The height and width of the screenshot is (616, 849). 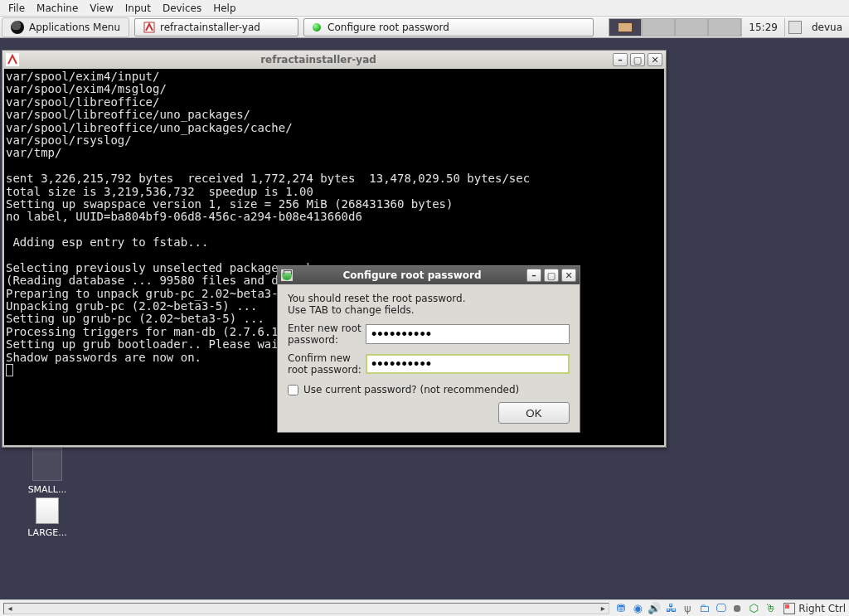 What do you see at coordinates (47, 471) in the screenshot?
I see `desktop-icon-small: SMALL...` at bounding box center [47, 471].